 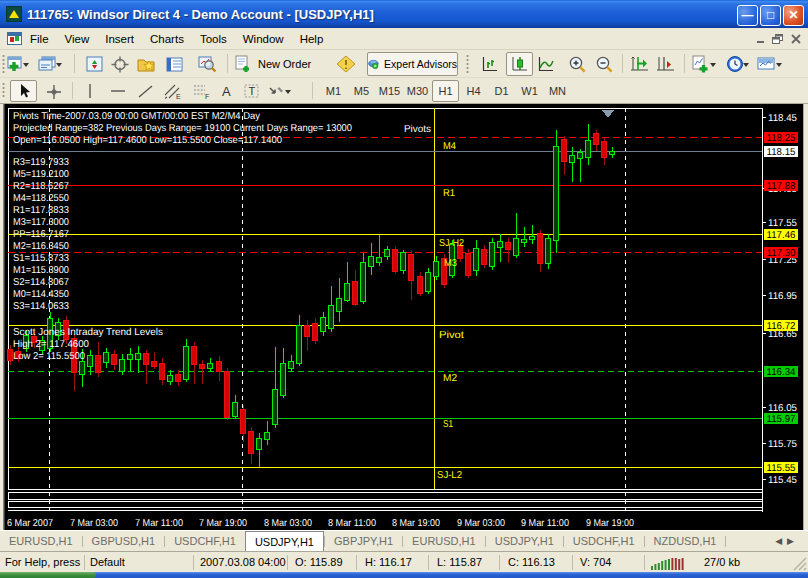 I want to click on svg-text: 117.30, so click(x=782, y=254).